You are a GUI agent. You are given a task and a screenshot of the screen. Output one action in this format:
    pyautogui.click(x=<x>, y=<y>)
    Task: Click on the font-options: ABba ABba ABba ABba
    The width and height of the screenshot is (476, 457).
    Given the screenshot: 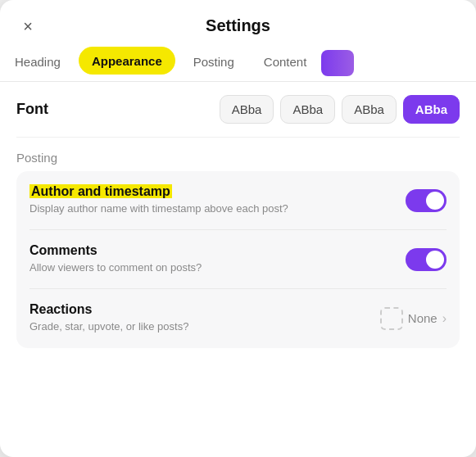 What is the action you would take?
    pyautogui.click(x=270, y=110)
    